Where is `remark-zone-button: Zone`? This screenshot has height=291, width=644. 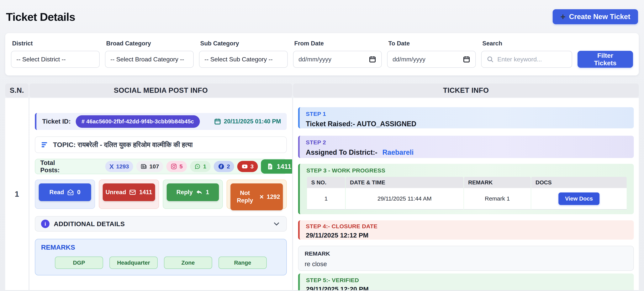
remark-zone-button: Zone is located at coordinates (188, 263).